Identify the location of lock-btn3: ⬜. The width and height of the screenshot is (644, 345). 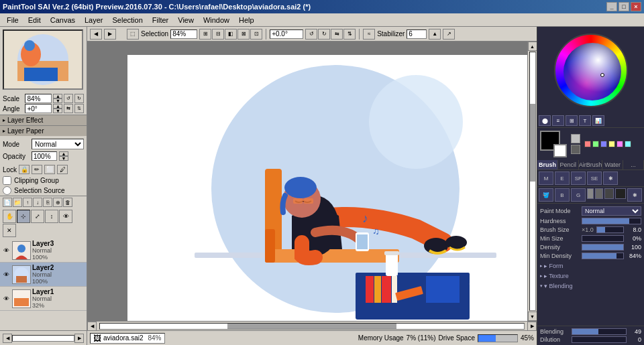
(50, 169).